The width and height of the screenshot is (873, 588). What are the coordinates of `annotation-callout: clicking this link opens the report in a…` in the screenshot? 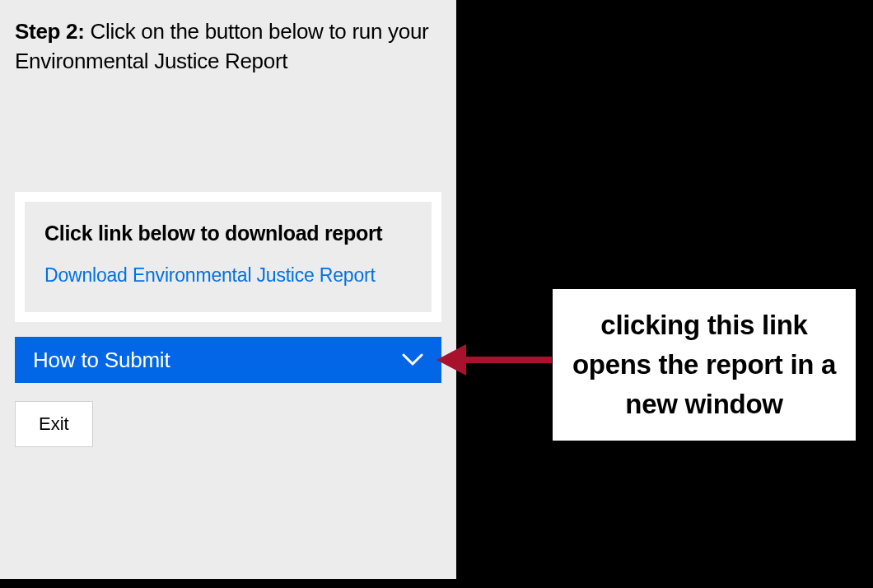 It's located at (704, 365).